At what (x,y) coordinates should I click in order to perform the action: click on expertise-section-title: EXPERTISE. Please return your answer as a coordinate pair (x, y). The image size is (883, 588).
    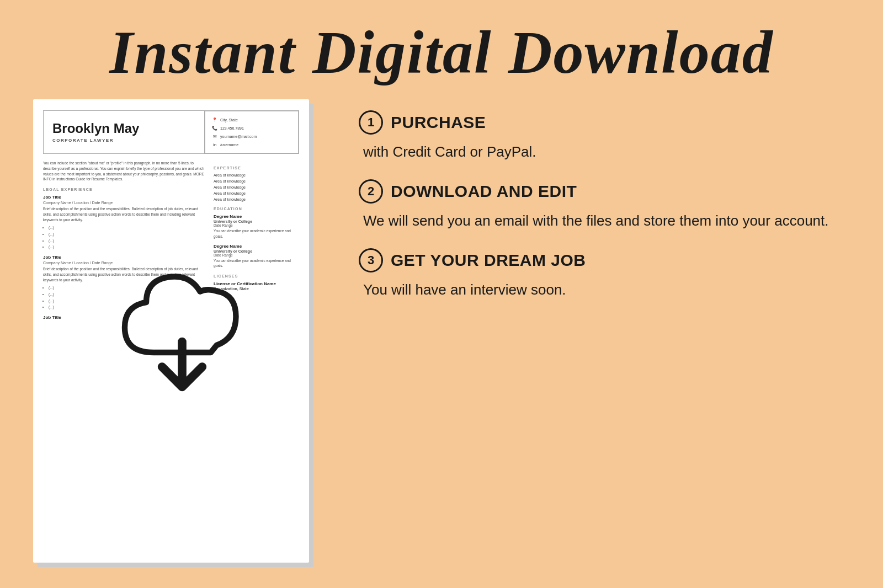
    Looking at the image, I should click on (256, 168).